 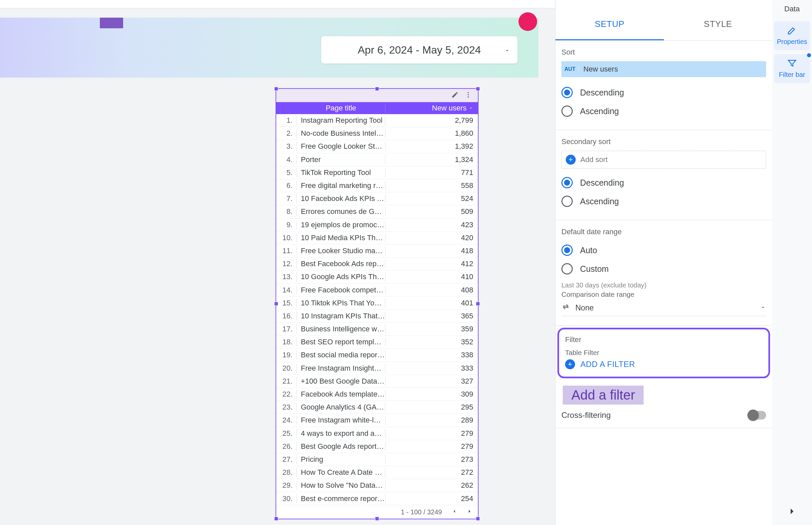 What do you see at coordinates (377, 160) in the screenshot?
I see `table-row: 4.Porter1,324` at bounding box center [377, 160].